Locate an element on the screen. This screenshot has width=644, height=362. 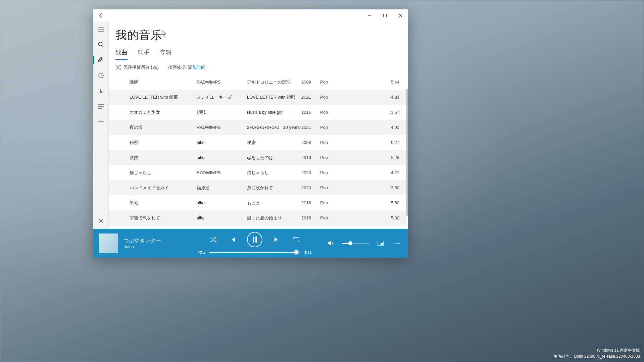
sidebar-item-recent is located at coordinates (101, 75).